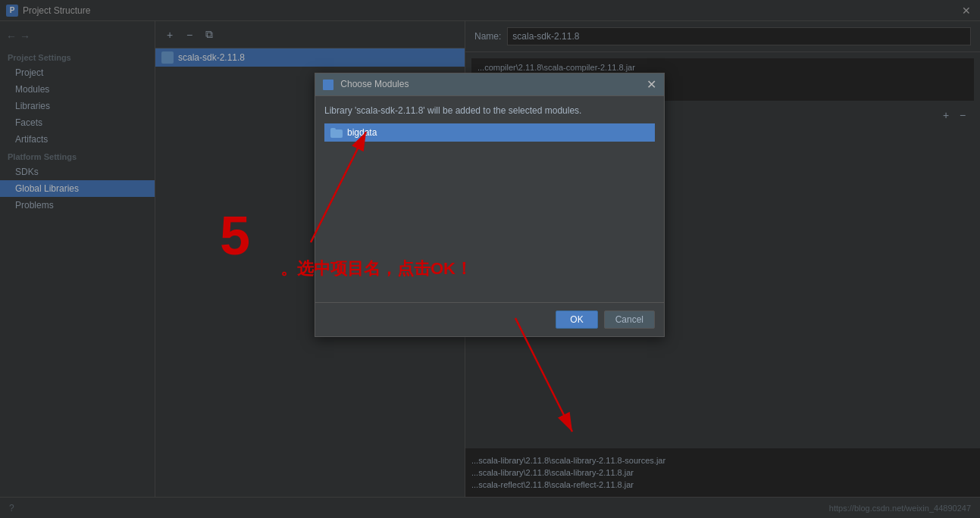 The image size is (980, 518). I want to click on status-url: https://blog.csdn.net/weixin_44890247, so click(900, 508).